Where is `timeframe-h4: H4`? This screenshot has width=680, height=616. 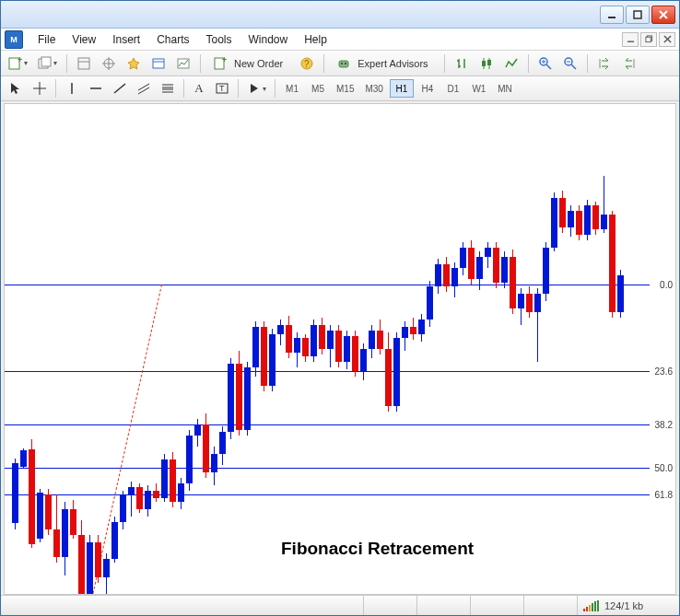
timeframe-h4: H4 is located at coordinates (428, 88).